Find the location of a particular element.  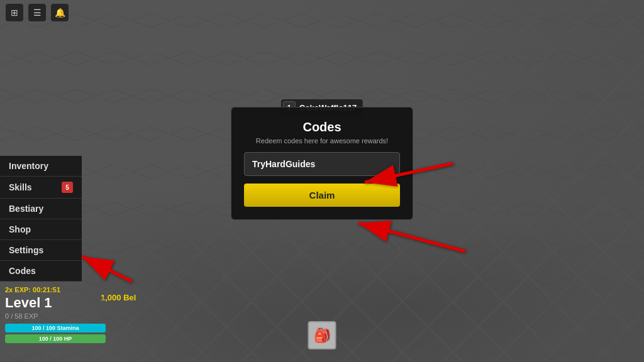

dialog-title: Codes is located at coordinates (322, 127).